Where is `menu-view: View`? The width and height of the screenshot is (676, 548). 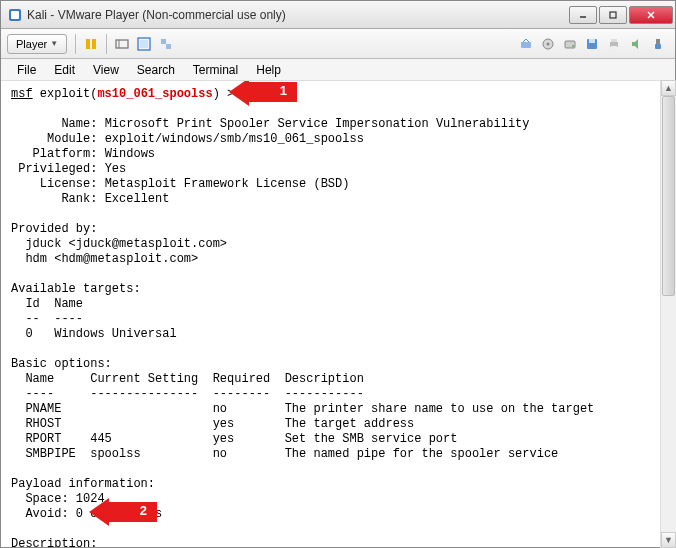
menu-view: View is located at coordinates (106, 70).